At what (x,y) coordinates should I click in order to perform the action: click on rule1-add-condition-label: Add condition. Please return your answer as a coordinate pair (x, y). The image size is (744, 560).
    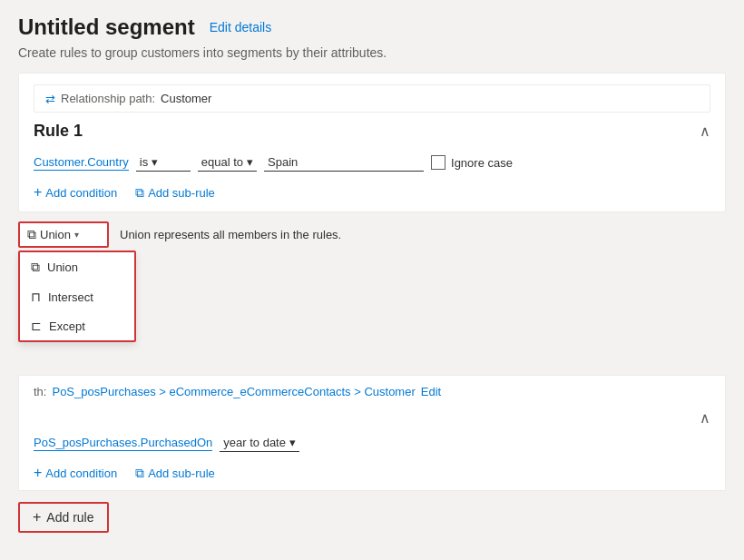
    Looking at the image, I should click on (82, 192).